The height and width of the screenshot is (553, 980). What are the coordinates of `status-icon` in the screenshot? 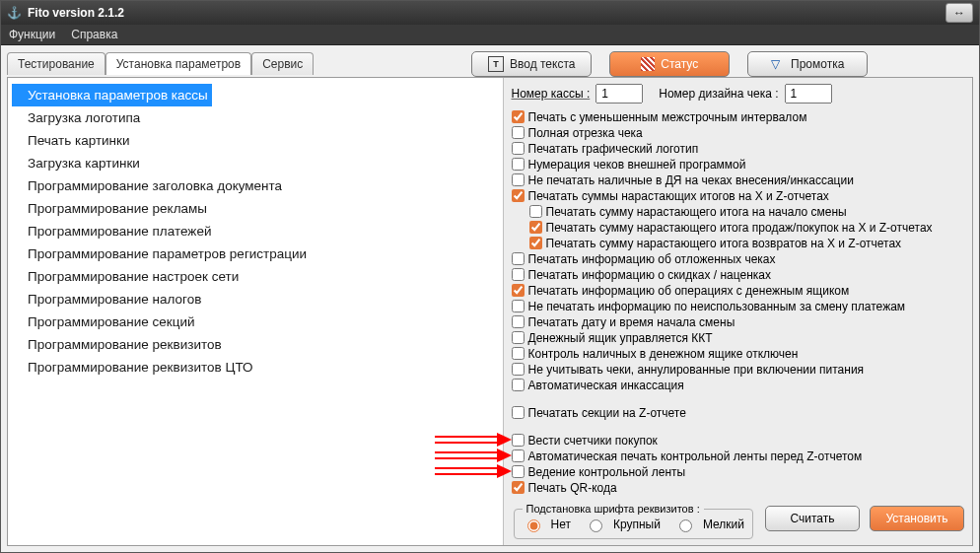 It's located at (648, 64).